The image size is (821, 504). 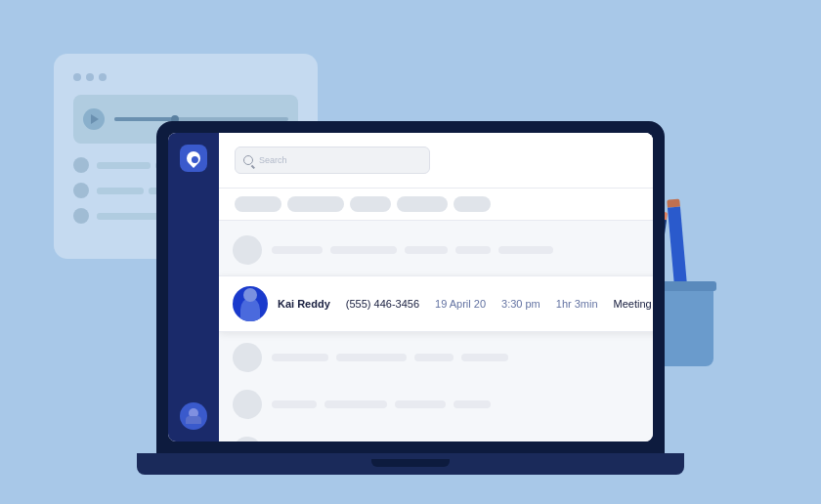 I want to click on play-button, so click(x=94, y=119).